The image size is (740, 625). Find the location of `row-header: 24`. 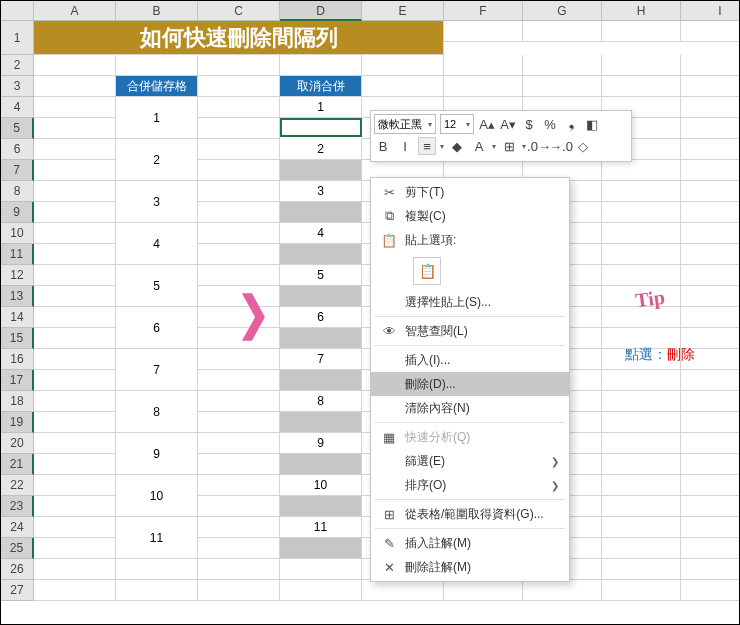

row-header: 24 is located at coordinates (18, 528).